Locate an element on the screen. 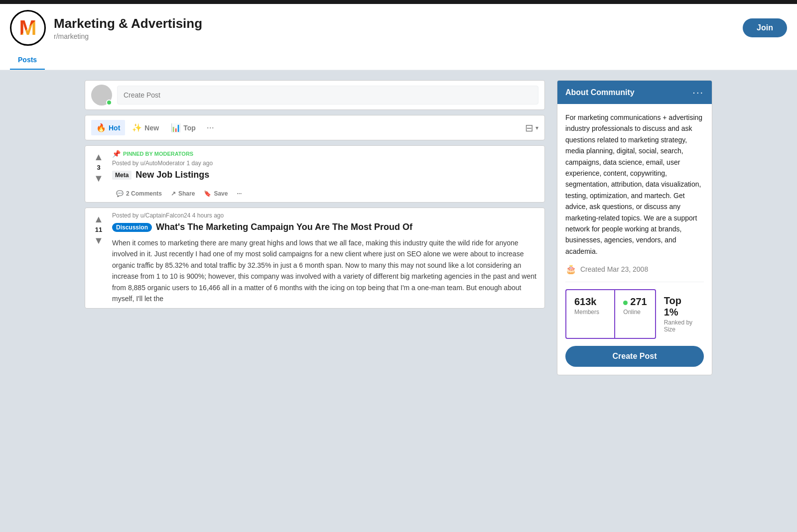  hot-icon: 🔥 is located at coordinates (101, 127).